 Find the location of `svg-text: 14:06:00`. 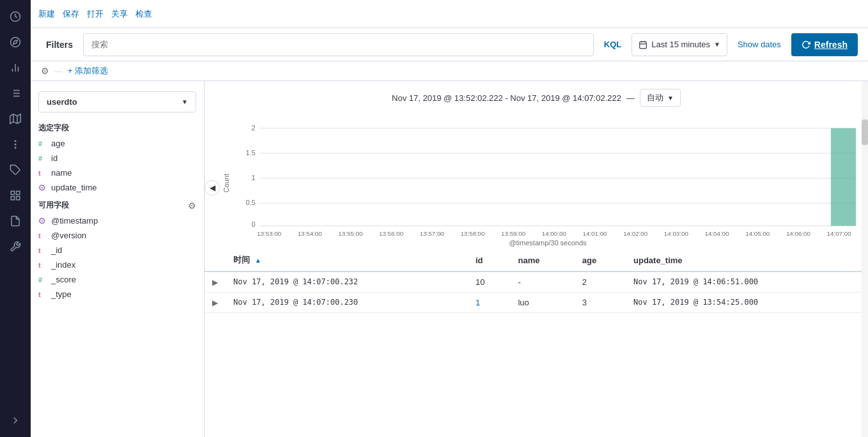

svg-text: 14:06:00 is located at coordinates (799, 234).